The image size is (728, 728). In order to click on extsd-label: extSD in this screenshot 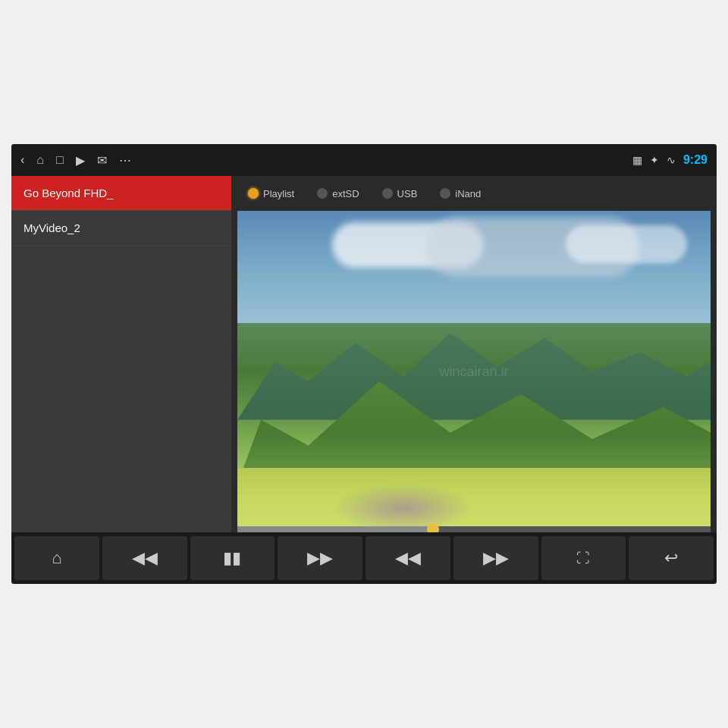, I will do `click(346, 194)`.